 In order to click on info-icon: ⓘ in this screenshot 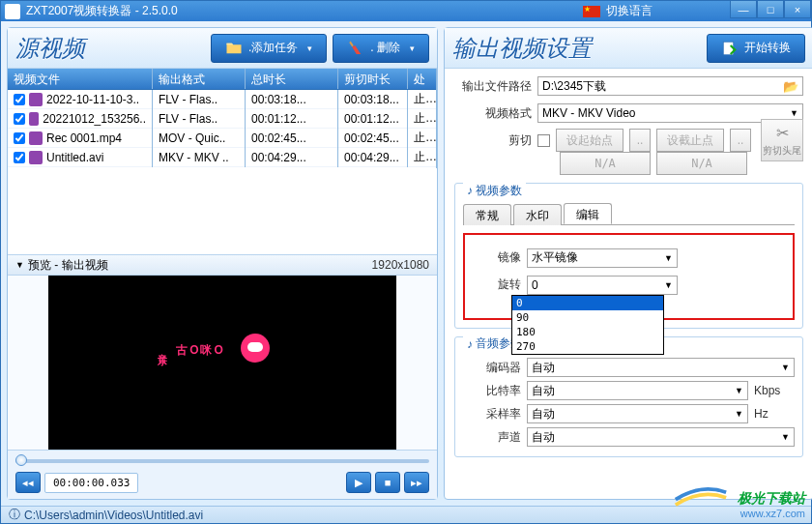, I will do `click(14, 514)`.